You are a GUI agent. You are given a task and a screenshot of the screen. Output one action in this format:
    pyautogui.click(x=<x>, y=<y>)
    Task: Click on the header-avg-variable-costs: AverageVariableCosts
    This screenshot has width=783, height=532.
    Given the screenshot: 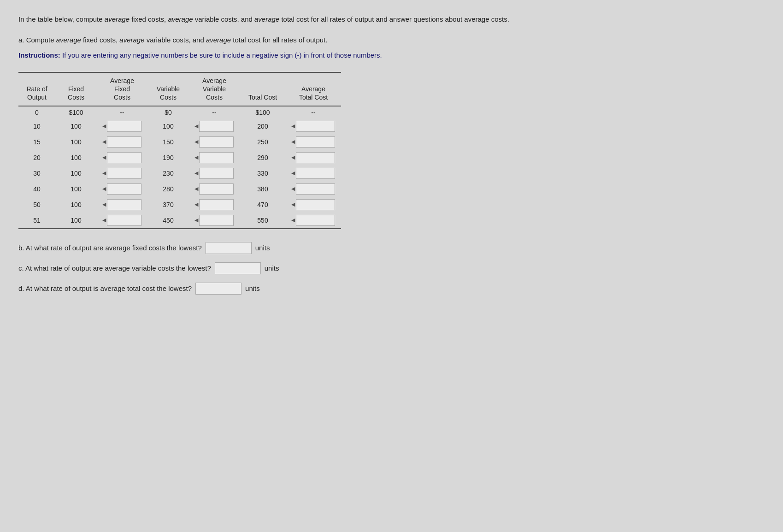 What is the action you would take?
    pyautogui.click(x=214, y=89)
    